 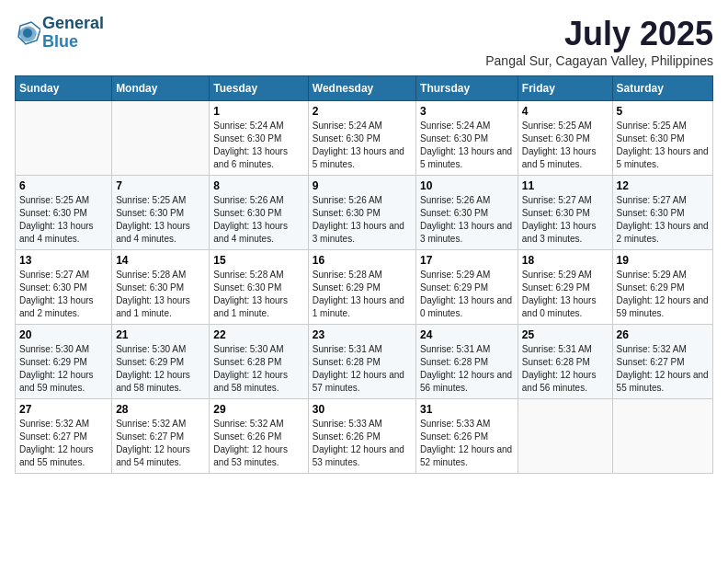 What do you see at coordinates (467, 111) in the screenshot?
I see `day-number: 3` at bounding box center [467, 111].